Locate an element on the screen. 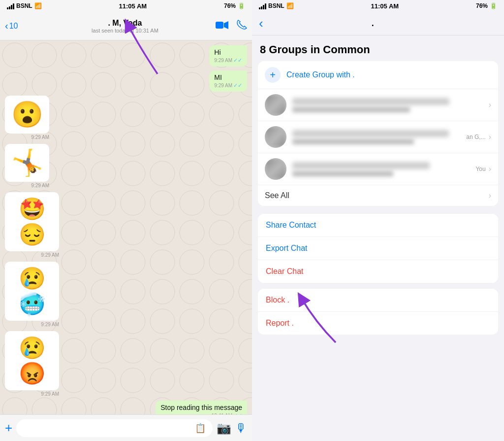  contact-info: . M, Voda last seen today at 10:31 AM is located at coordinates (125, 26).